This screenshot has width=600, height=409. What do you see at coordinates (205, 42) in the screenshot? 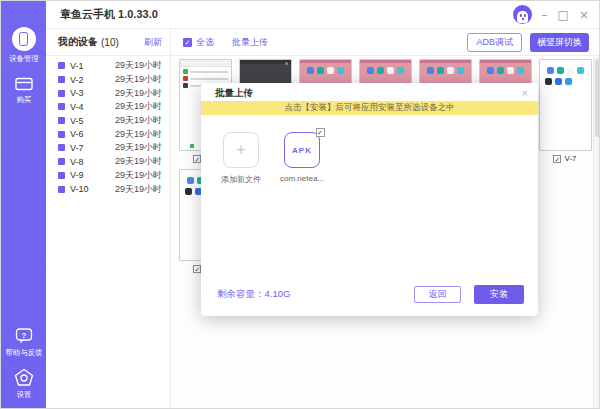
I see `select-all-label: 全选` at bounding box center [205, 42].